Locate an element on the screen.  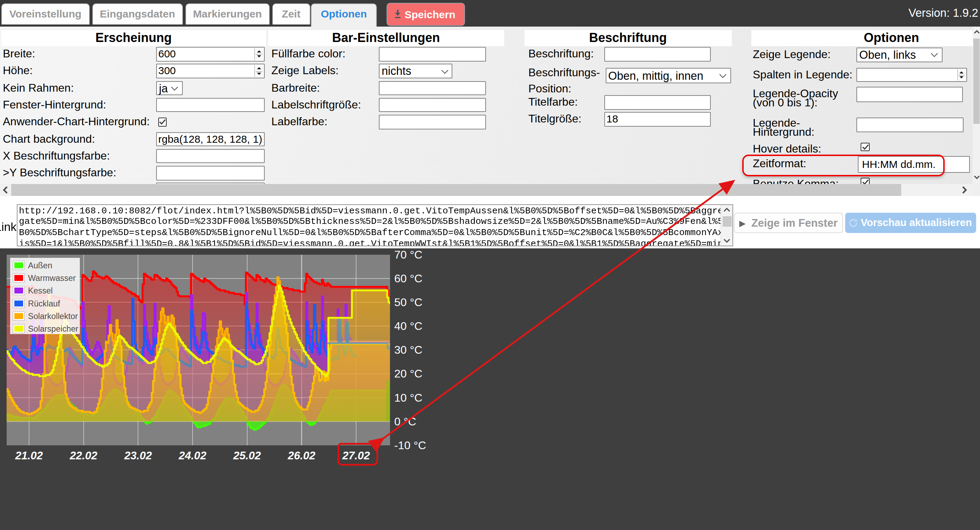
svg-text: 26.02 is located at coordinates (301, 455).